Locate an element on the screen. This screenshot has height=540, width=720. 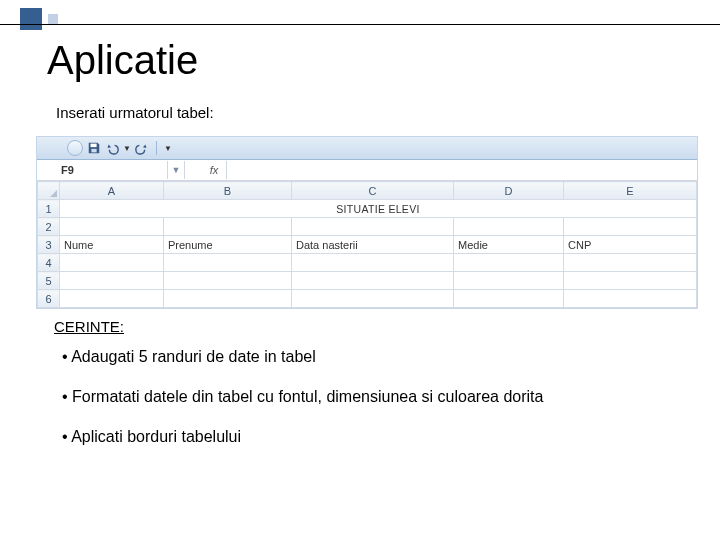
accent-square-big is located at coordinates (31, 19).